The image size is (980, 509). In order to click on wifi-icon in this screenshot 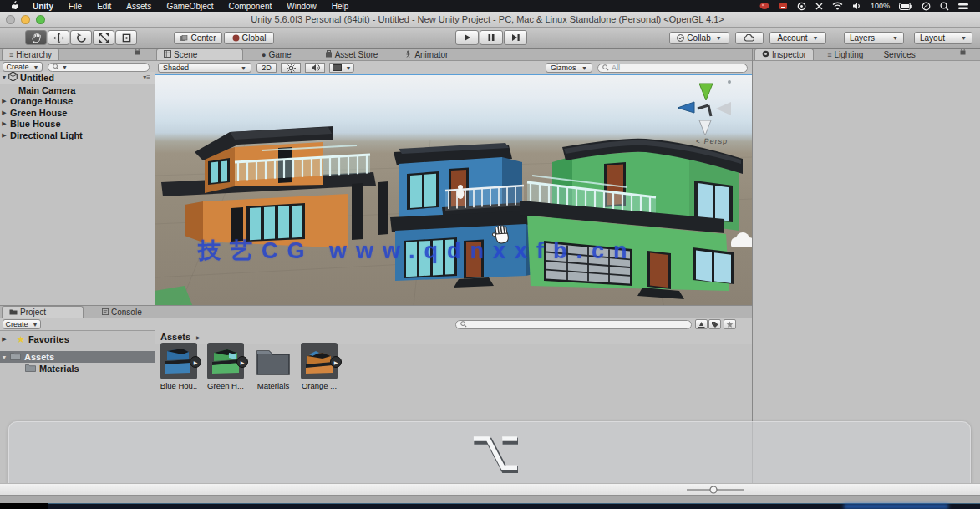, I will do `click(837, 6)`.